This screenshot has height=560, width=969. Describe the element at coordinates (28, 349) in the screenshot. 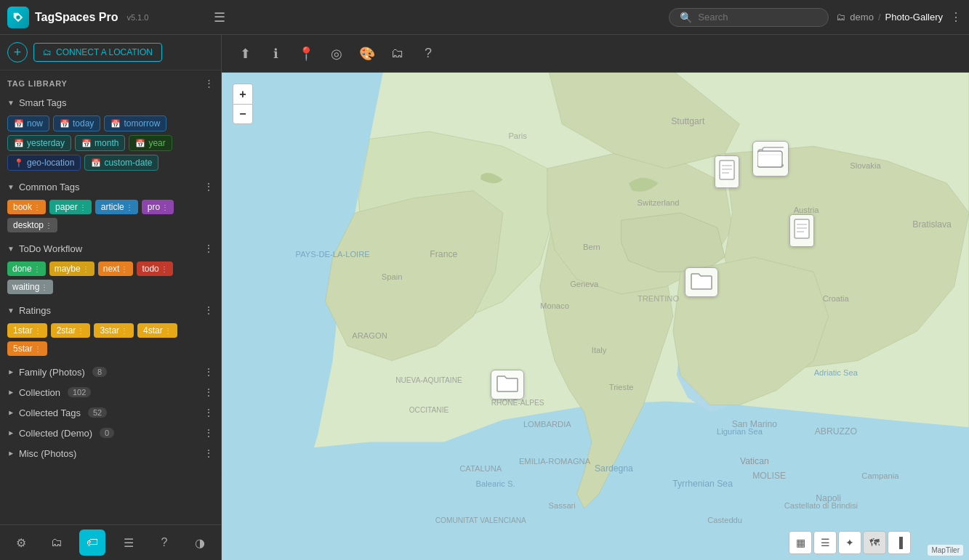

I see `tag-5star: 5star ⋮` at that location.